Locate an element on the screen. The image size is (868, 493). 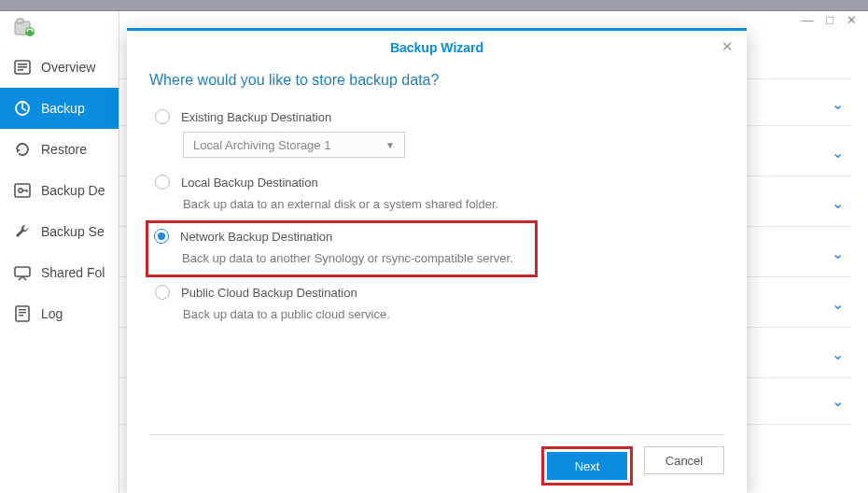
modal-footer: Next Cancel is located at coordinates (437, 463).